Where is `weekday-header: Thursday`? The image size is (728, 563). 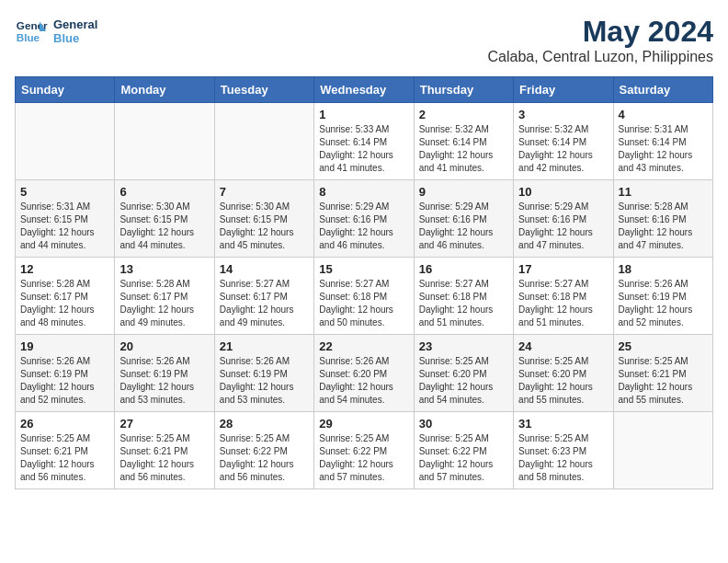 weekday-header: Thursday is located at coordinates (463, 90).